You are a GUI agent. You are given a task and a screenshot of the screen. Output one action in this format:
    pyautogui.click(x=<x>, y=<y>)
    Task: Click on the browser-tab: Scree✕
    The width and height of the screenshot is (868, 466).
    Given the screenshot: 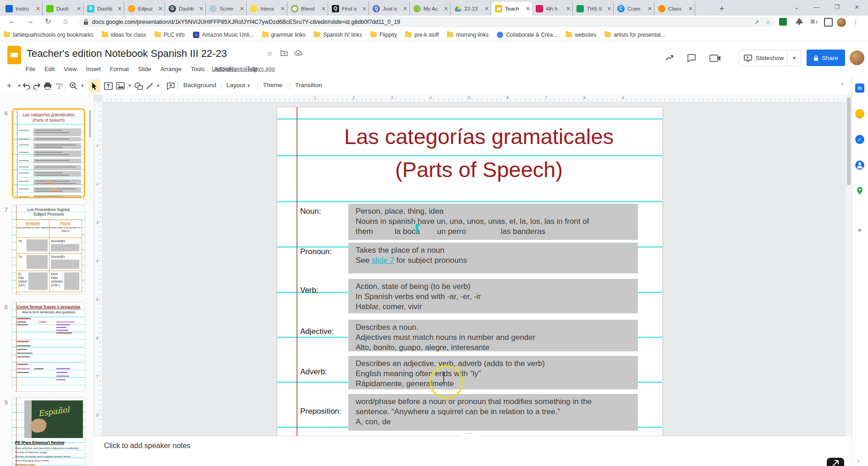 What is the action you would take?
    pyautogui.click(x=226, y=9)
    